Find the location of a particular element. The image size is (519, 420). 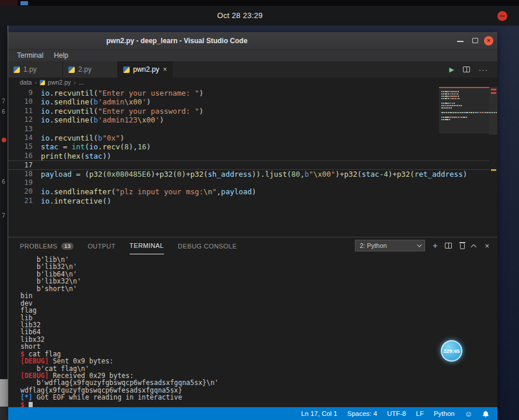

code-token: recvuntil is located at coordinates (74, 111).